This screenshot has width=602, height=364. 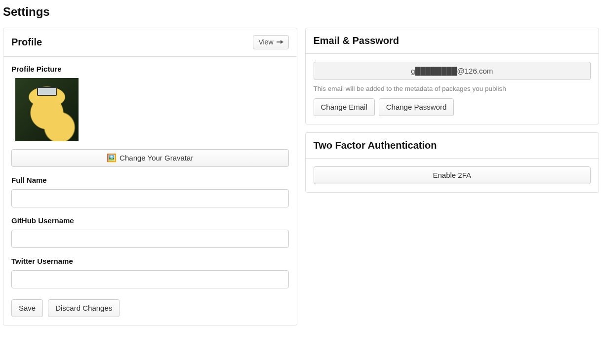 What do you see at coordinates (452, 71) in the screenshot?
I see `current-email-field: g████████@126.com` at bounding box center [452, 71].